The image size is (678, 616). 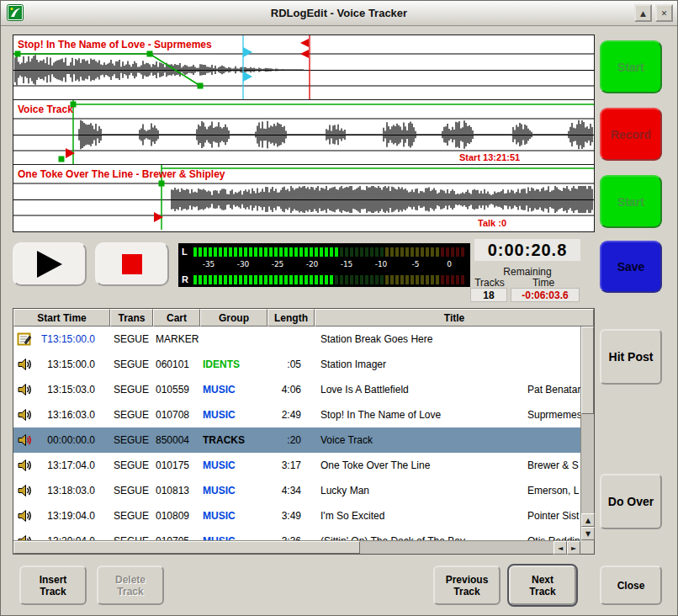 I want to click on vertical-scrollbar: ▲ ▼, so click(x=587, y=433).